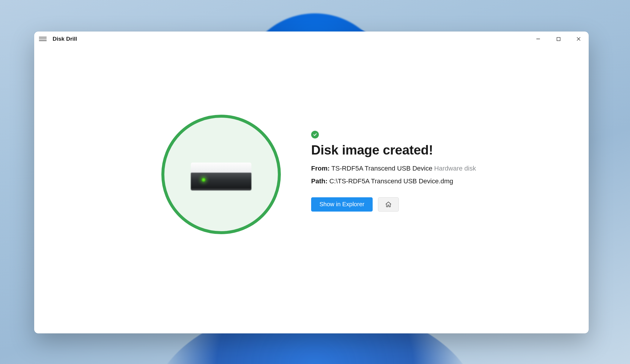 The height and width of the screenshot is (364, 630). I want to click on maximize-icon, so click(559, 39).